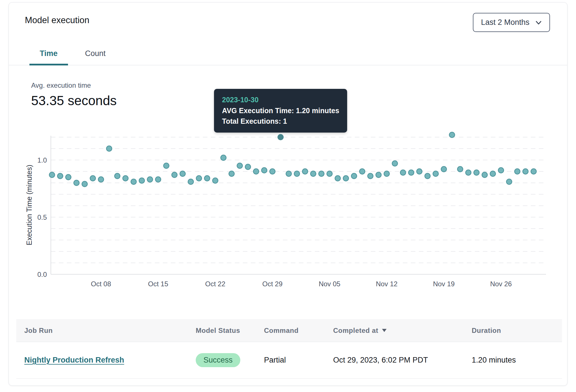 This screenshot has width=576, height=392. I want to click on y-axis-title: Execution Time (minutes), so click(29, 205).